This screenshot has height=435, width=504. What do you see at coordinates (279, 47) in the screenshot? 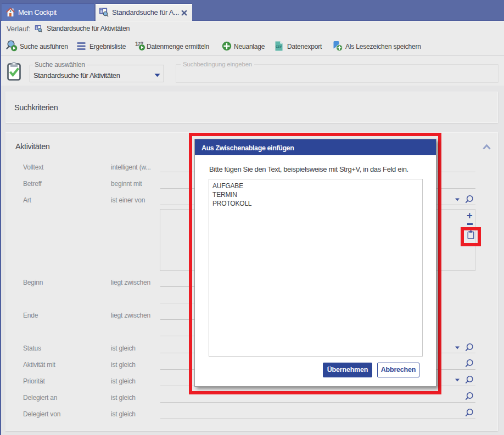
I see `svg-text: CSV` at bounding box center [279, 47].